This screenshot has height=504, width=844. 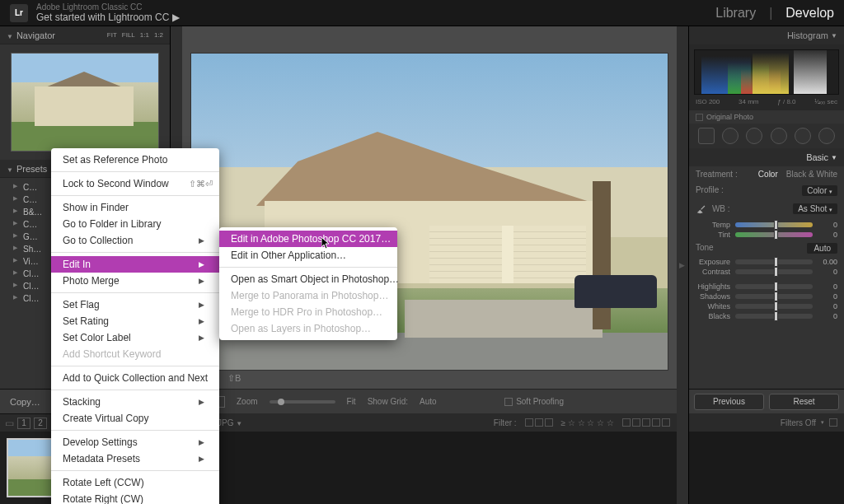 What do you see at coordinates (710, 191) in the screenshot?
I see `profile-label: Profile :` at bounding box center [710, 191].